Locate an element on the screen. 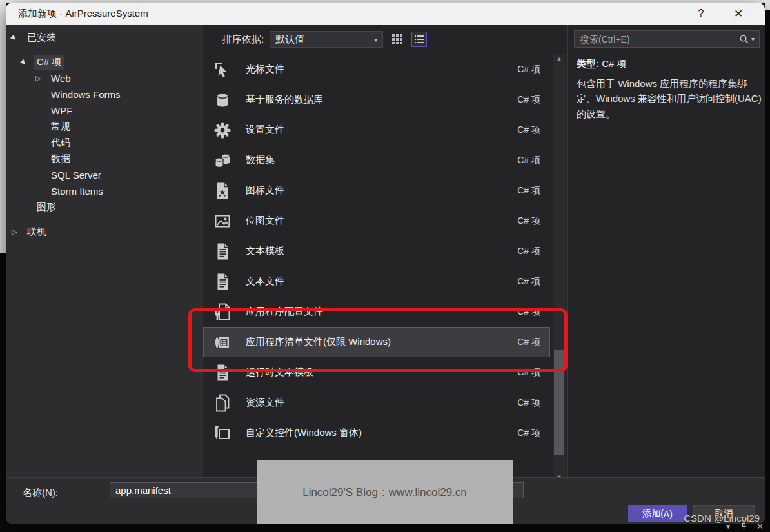 This screenshot has width=770, height=532. list-item: 应用程序清单文件(仅限 Windows) C# 项 is located at coordinates (377, 342).